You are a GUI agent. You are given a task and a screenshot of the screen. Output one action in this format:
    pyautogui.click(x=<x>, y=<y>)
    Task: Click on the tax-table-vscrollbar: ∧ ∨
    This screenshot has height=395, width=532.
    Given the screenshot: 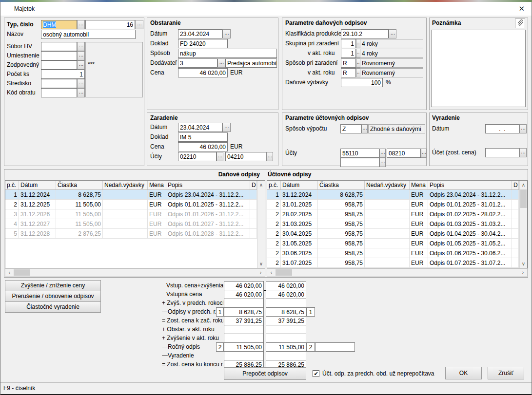 What is the action you would take?
    pyautogui.click(x=261, y=224)
    